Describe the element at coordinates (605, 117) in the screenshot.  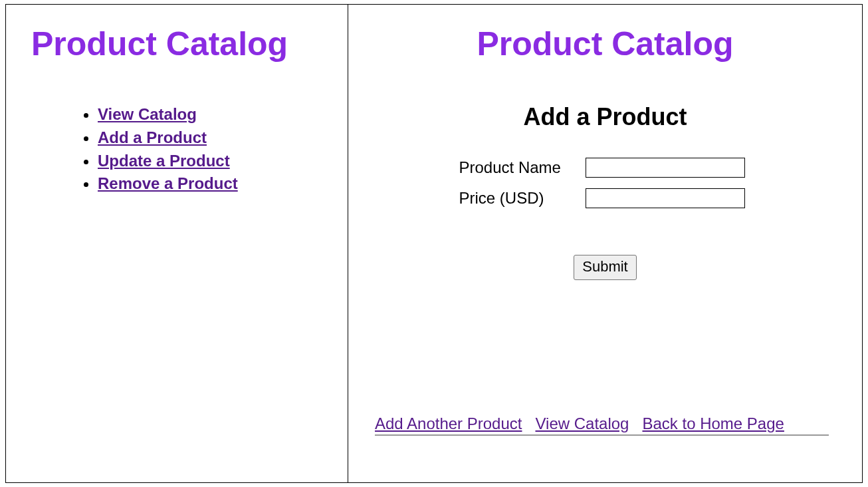
I see `form-title: Add a Product` at that location.